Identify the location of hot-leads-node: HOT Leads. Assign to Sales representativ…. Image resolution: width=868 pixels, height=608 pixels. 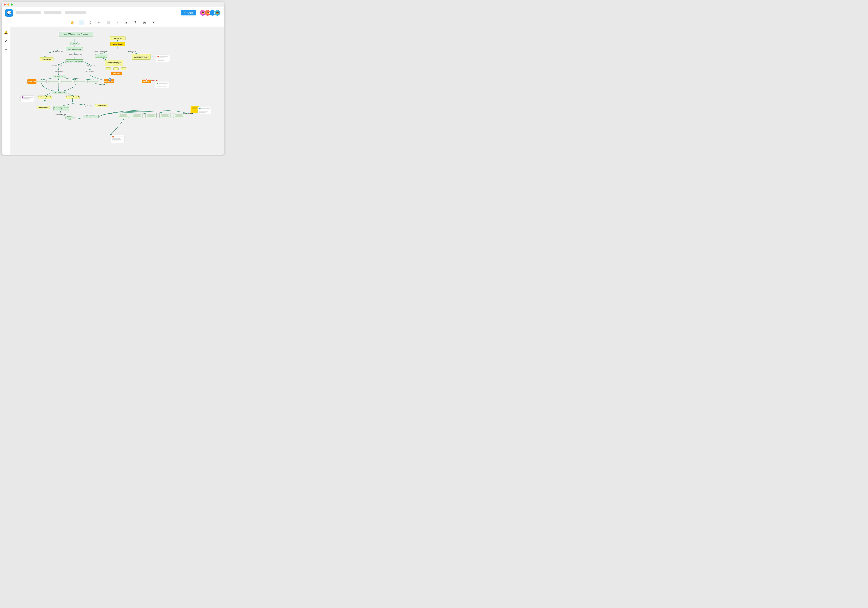
(141, 57).